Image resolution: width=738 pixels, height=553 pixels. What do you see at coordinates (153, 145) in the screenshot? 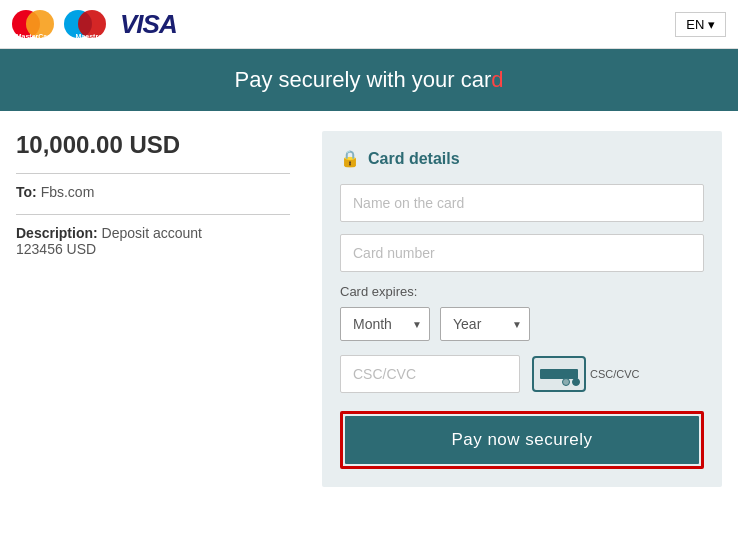
I see `amount-display: 10,000.00 USD` at bounding box center [153, 145].